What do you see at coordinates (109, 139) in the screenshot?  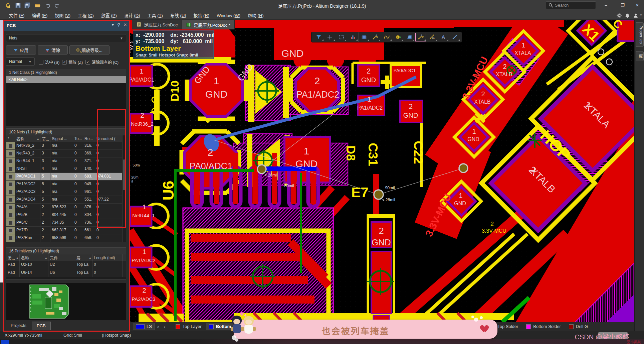 I see `nets-col-6: Unrouted (` at bounding box center [109, 139].